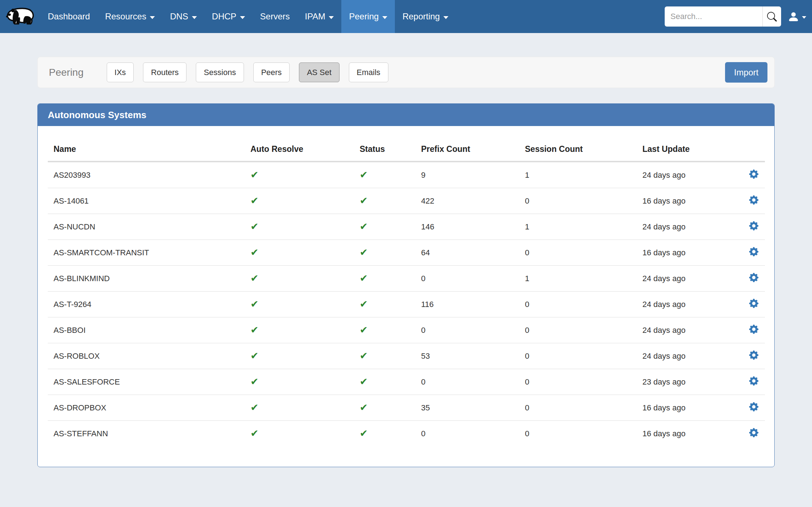 This screenshot has height=507, width=812. What do you see at coordinates (467, 175) in the screenshot?
I see `cell-prefix-count: 9` at bounding box center [467, 175].